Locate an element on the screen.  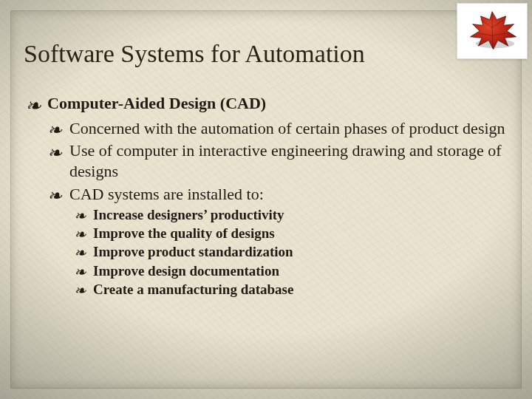
bullet-level3: ❧ Improve design documentation is located at coordinates (290, 271).